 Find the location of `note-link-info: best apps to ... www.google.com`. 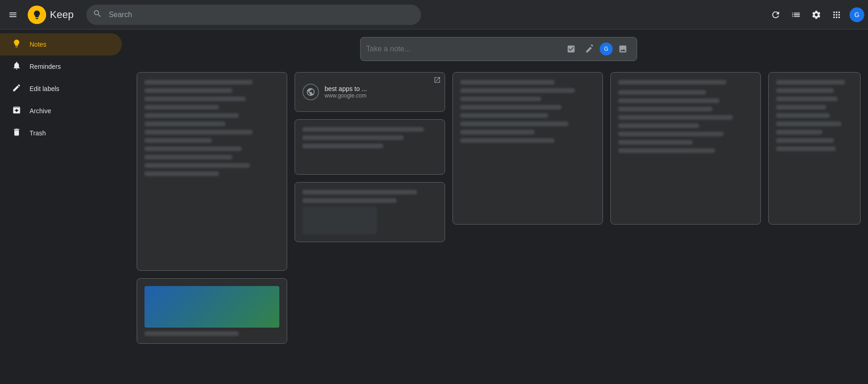

note-link-info: best apps to ... www.google.com is located at coordinates (381, 92).